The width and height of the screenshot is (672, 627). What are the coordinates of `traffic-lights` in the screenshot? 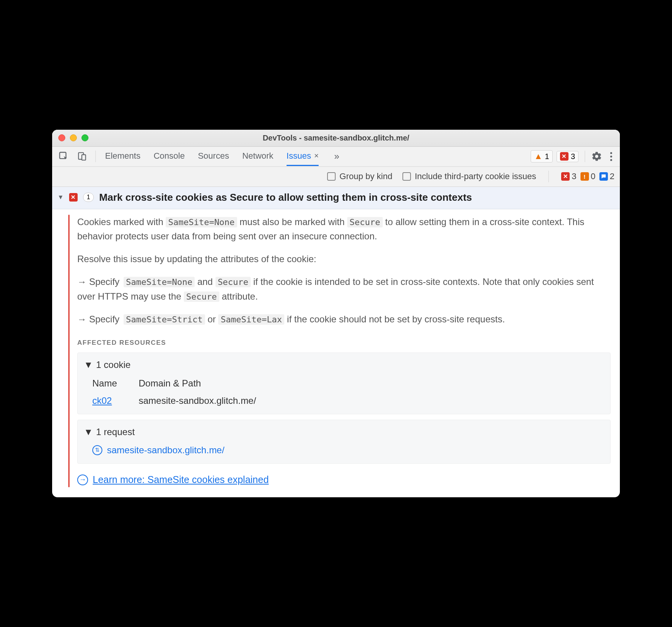 It's located at (73, 138).